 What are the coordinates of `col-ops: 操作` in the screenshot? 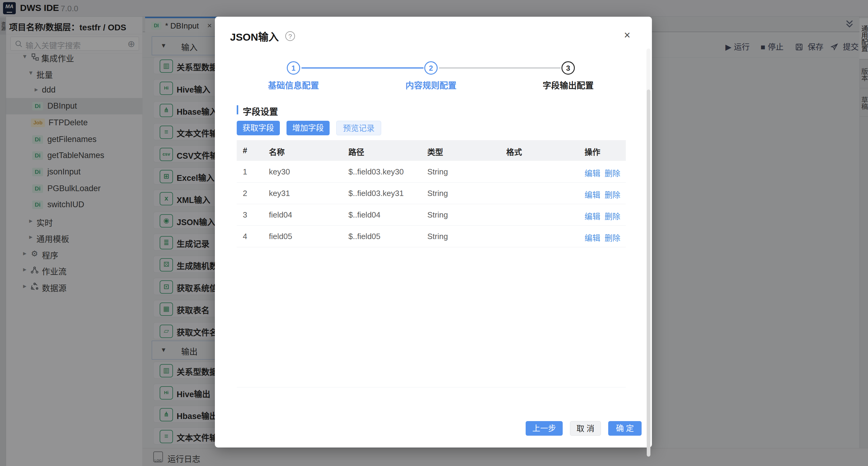 It's located at (592, 152).